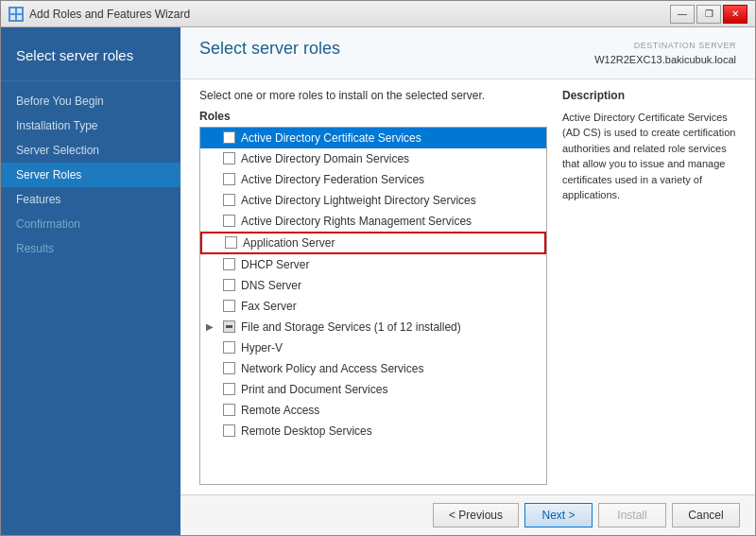 The height and width of the screenshot is (536, 756). Describe the element at coordinates (373, 221) in the screenshot. I see `role-item-adrms: Active Directory Rights Management Servi…` at that location.